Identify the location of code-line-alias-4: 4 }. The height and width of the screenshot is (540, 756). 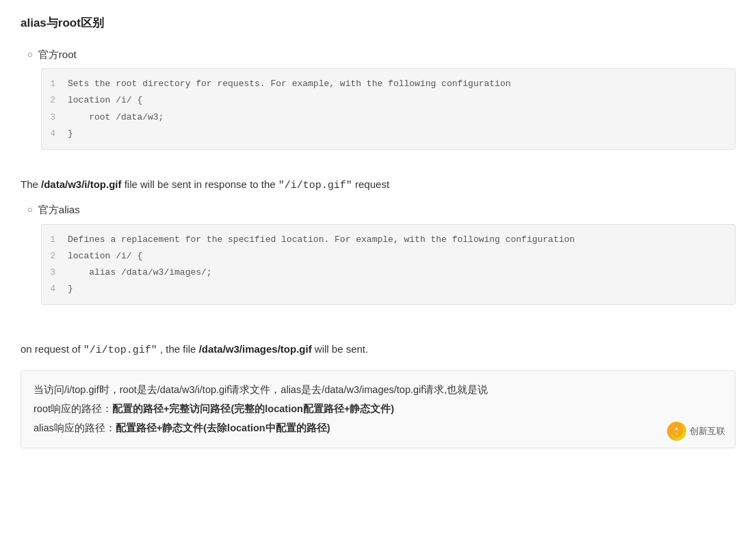
(389, 289).